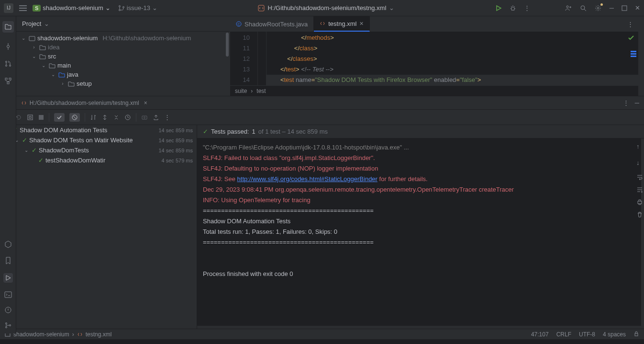 Image resolution: width=644 pixels, height=344 pixels. What do you see at coordinates (568, 8) in the screenshot?
I see `code-with-me-button` at bounding box center [568, 8].